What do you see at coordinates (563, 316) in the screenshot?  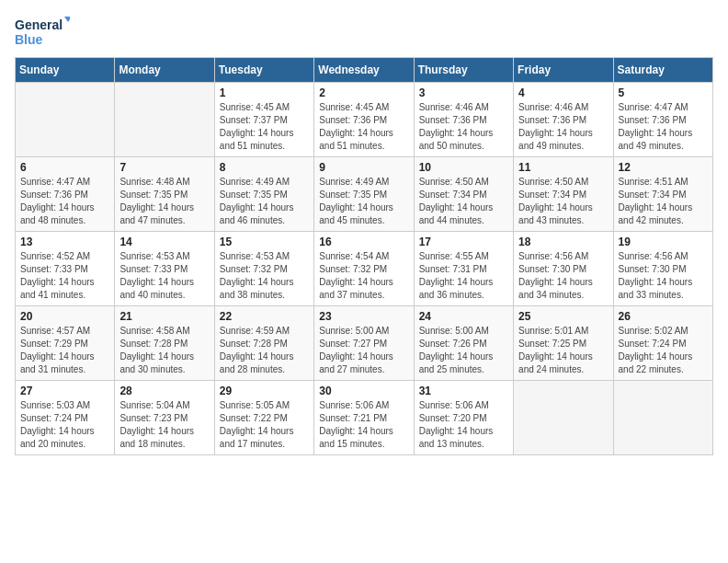 I see `day-number: 25` at bounding box center [563, 316].